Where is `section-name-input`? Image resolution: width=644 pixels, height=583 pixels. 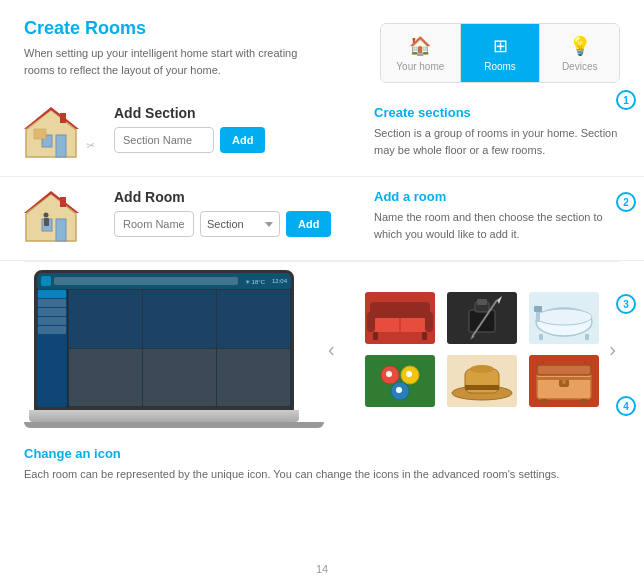 section-name-input is located at coordinates (164, 140).